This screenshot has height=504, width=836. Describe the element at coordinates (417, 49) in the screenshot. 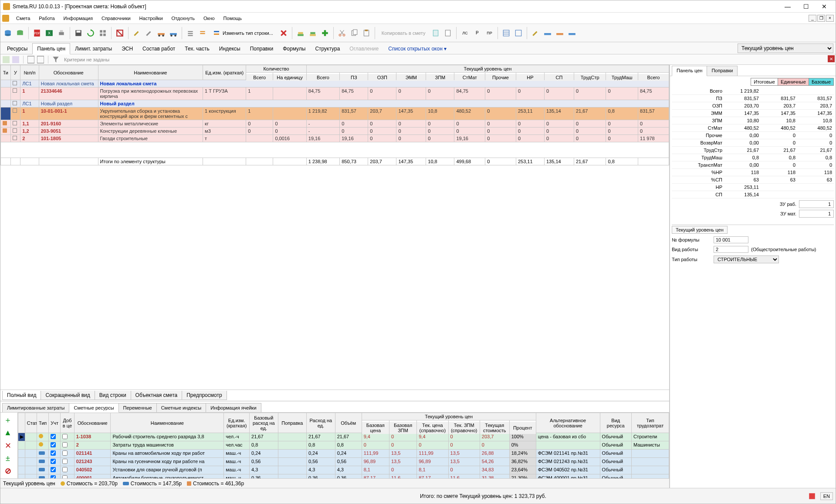

I see `subtab-11: Список открытых окон ▾` at that location.